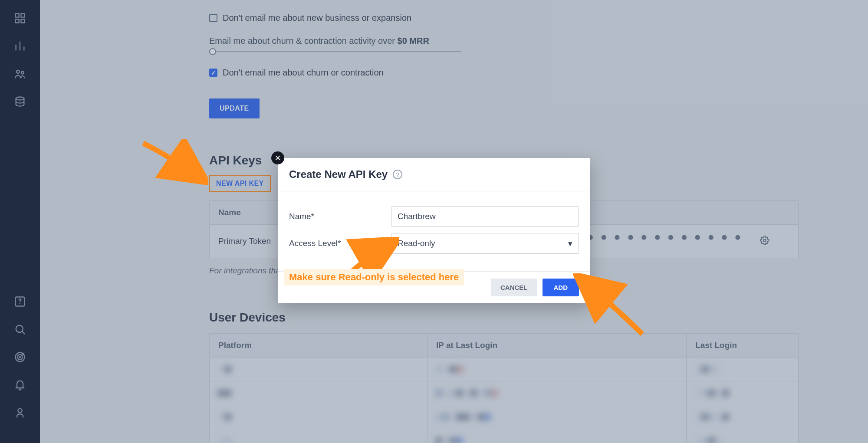 The height and width of the screenshot is (443, 868). Describe the element at coordinates (339, 174) in the screenshot. I see `modal-title: Create New API Key` at that location.